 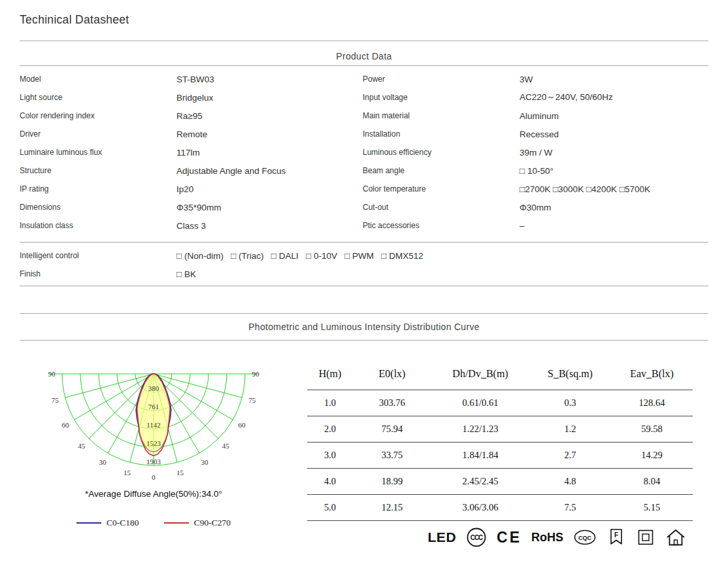 I want to click on spec-label-color-temperature: Color temperature, so click(x=441, y=189).